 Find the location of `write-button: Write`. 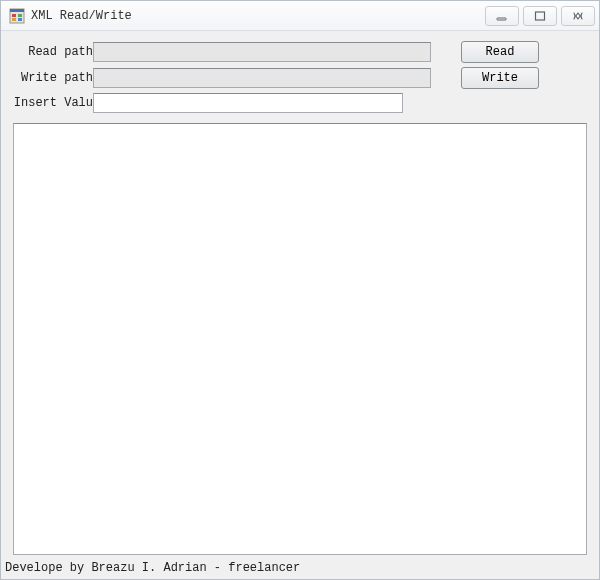

write-button: Write is located at coordinates (500, 78).